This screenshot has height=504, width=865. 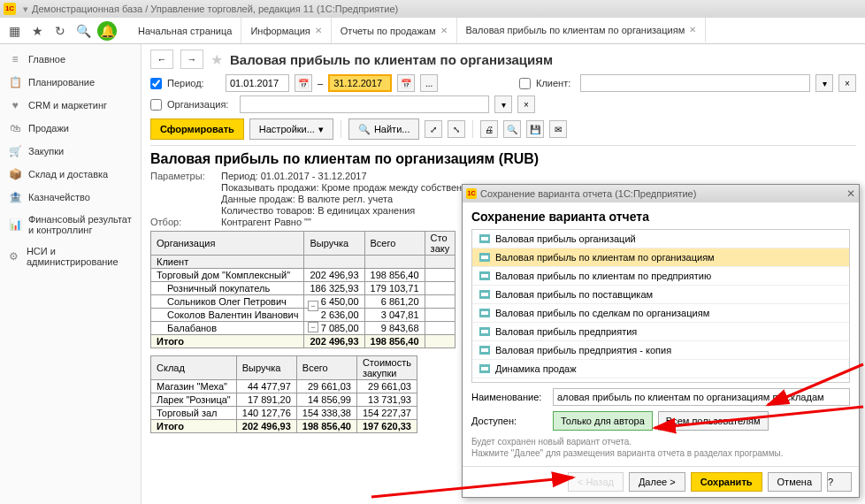 What do you see at coordinates (228, 262) in the screenshot?
I see `col-subheader: Клиент` at bounding box center [228, 262].